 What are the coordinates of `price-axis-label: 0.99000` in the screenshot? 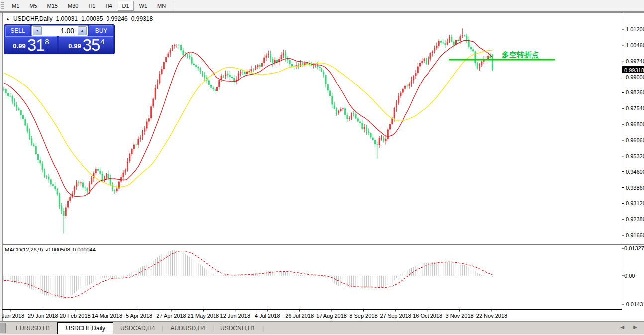 It's located at (635, 77).